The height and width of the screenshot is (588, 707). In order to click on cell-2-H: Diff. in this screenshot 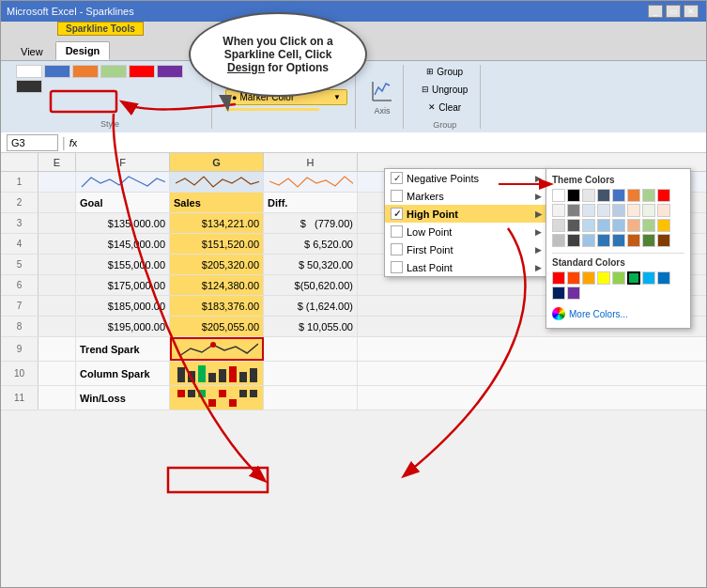, I will do `click(311, 203)`.